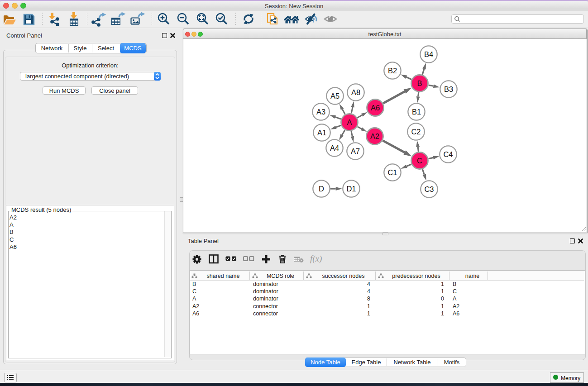 The height and width of the screenshot is (386, 588). What do you see at coordinates (322, 133) in the screenshot?
I see `svg-text: A1` at bounding box center [322, 133].